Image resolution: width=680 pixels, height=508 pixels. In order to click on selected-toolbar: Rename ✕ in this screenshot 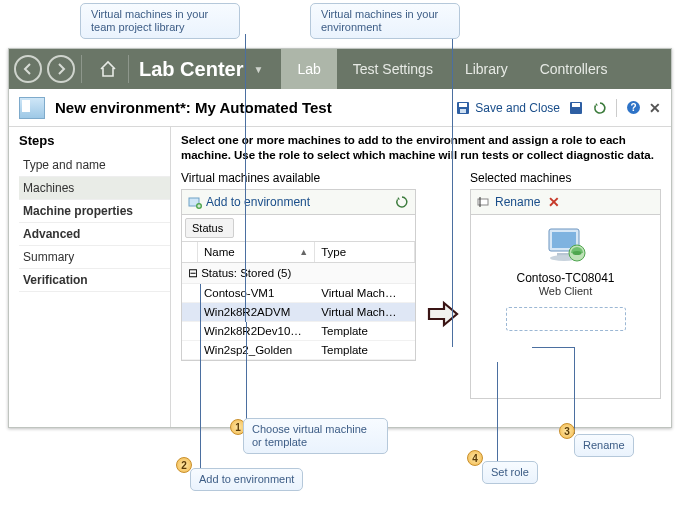, I will do `click(566, 202)`.